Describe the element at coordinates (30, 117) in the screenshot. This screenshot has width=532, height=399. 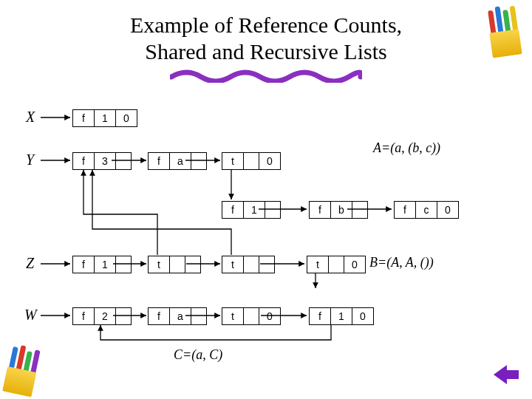
I see `row-label-x: X` at that location.